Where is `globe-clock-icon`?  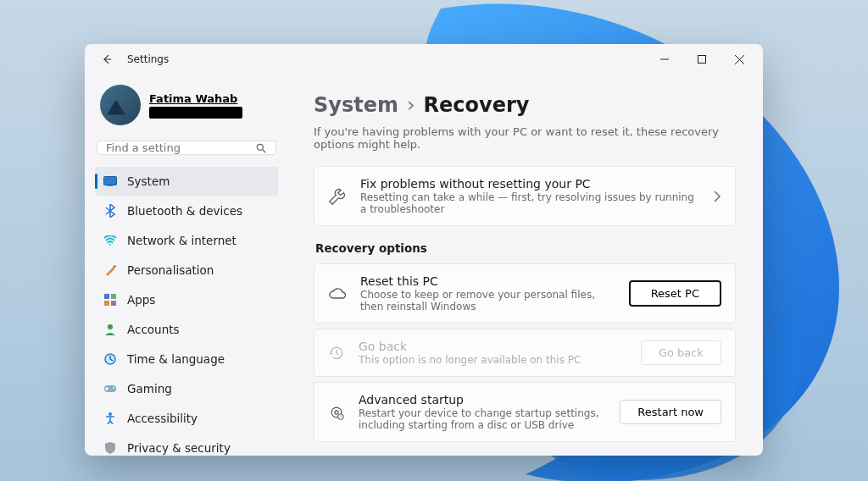 globe-clock-icon is located at coordinates (110, 359).